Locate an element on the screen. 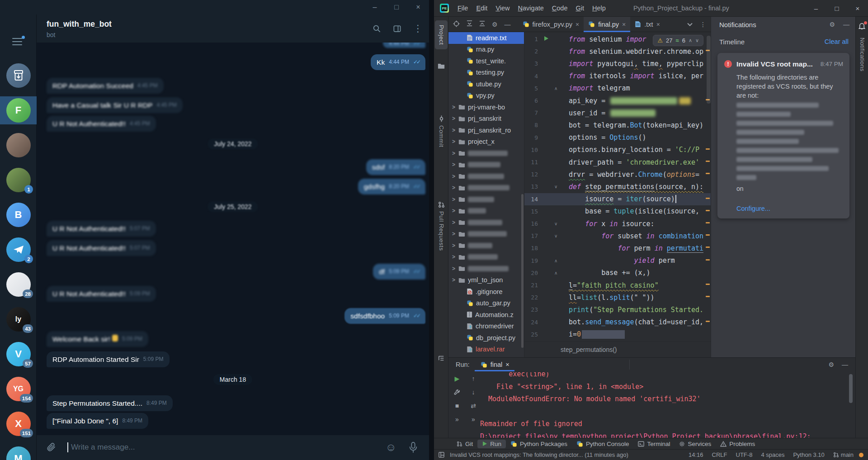 Image resolution: width=868 pixels, height=460 pixels. tool-tab-commit: Commit is located at coordinates (441, 136).